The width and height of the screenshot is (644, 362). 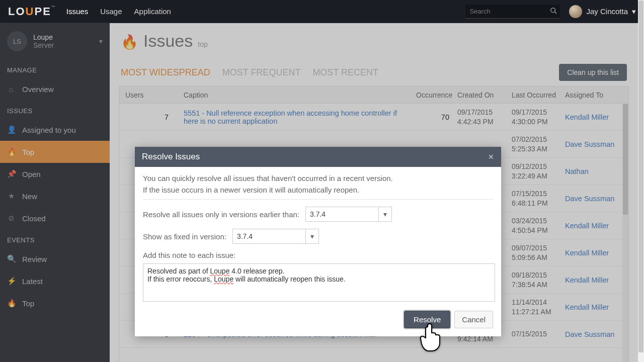 I want to click on fixed-version-dropdown: 3.7.4 ▾, so click(x=276, y=236).